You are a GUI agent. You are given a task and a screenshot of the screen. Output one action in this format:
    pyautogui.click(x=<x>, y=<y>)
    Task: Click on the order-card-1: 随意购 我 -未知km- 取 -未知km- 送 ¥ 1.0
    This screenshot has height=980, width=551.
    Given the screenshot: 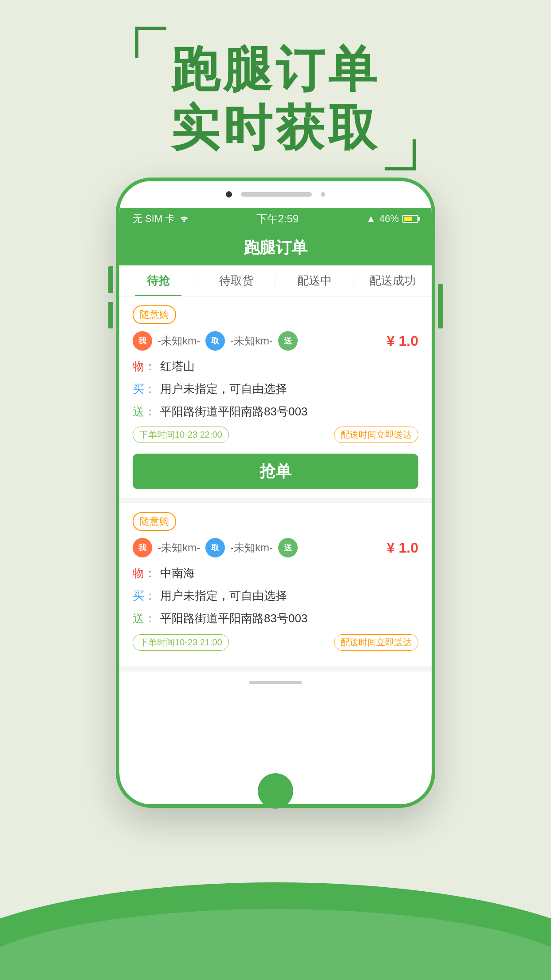 What is the action you would take?
    pyautogui.click(x=276, y=397)
    